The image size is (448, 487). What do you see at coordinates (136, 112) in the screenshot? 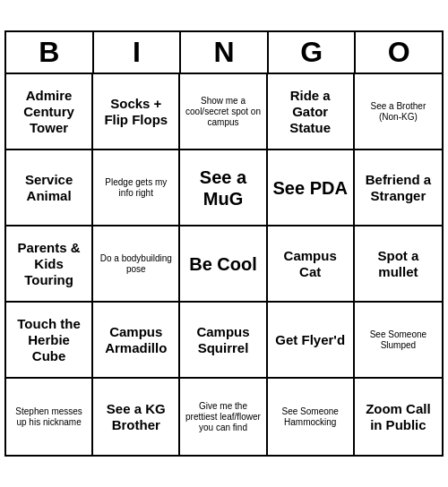
I see `cell-text: Socks + Flip Flops` at bounding box center [136, 112].